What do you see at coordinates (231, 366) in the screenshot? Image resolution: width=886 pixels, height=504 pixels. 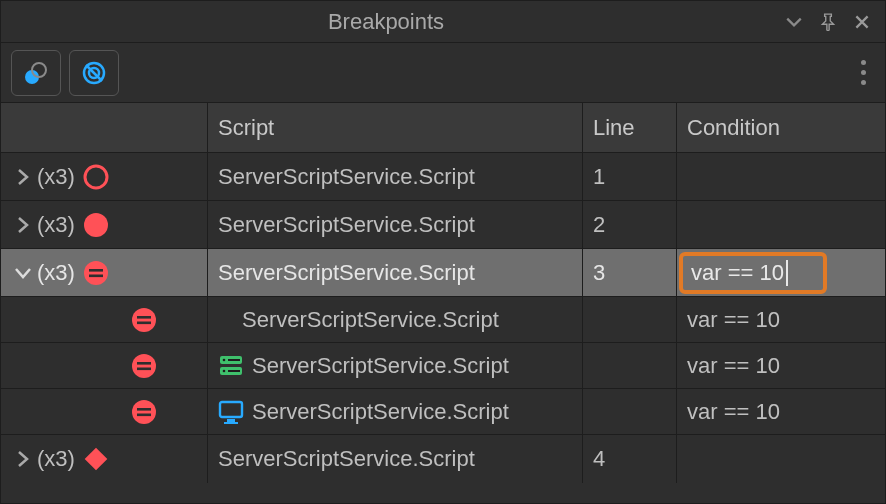 I see `server-icon` at bounding box center [231, 366].